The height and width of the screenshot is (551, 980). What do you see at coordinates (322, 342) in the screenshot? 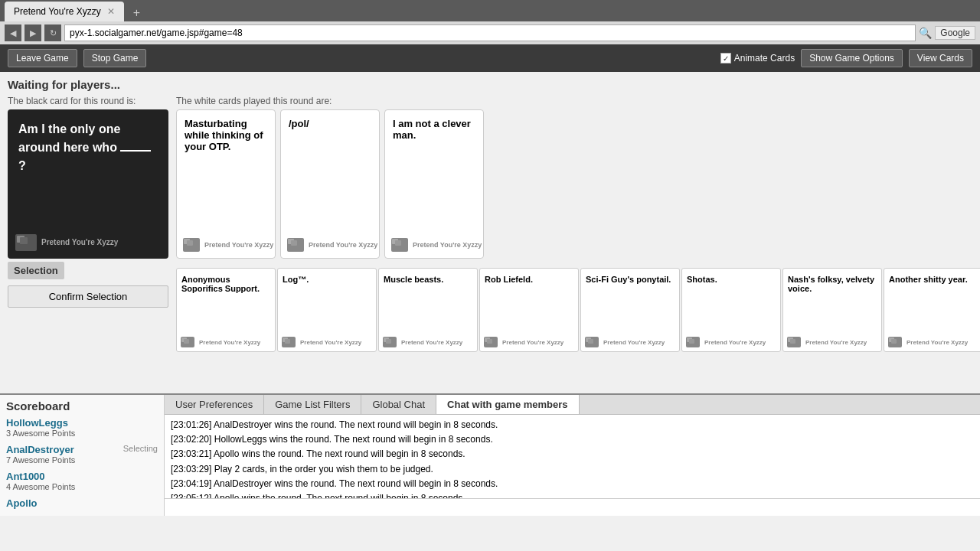
I see `hand-card-1-brand: Pretend You're Xyzzy` at bounding box center [322, 342].